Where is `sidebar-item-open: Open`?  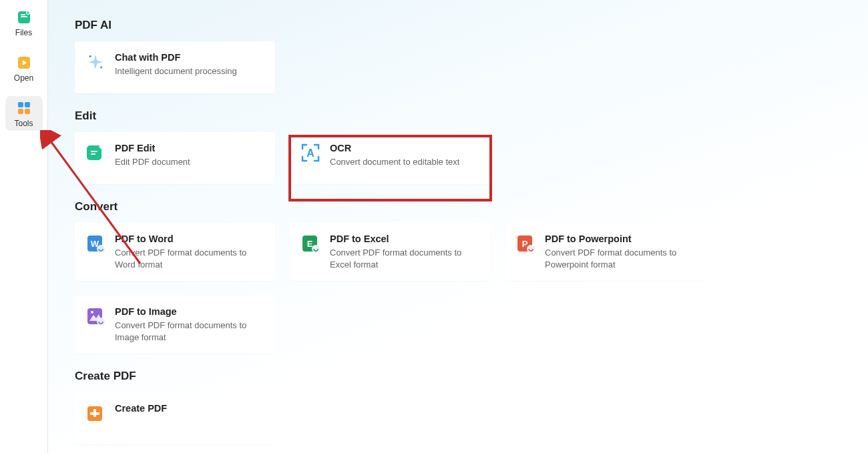
sidebar-item-open: Open is located at coordinates (24, 68).